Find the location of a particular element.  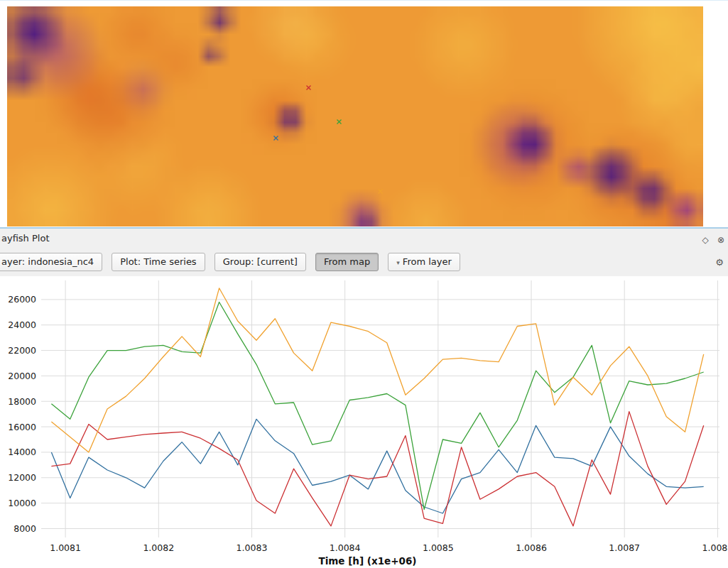

svg-text: 1.0083 is located at coordinates (252, 548).